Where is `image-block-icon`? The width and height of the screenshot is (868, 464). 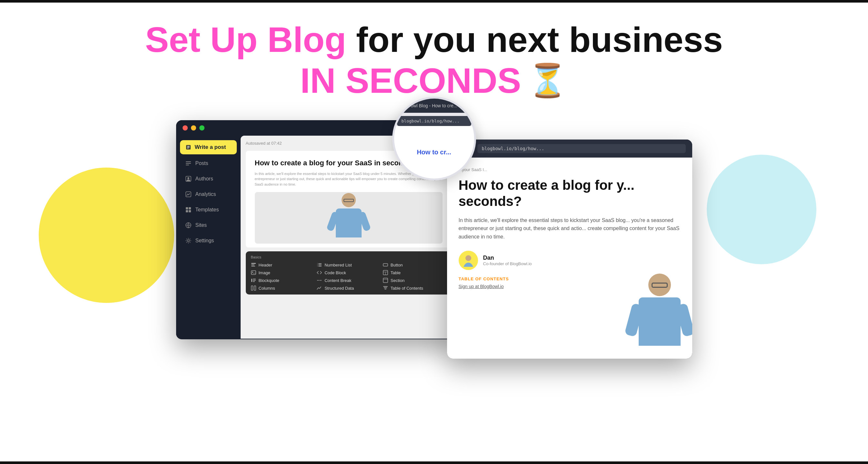
image-block-icon is located at coordinates (253, 273).